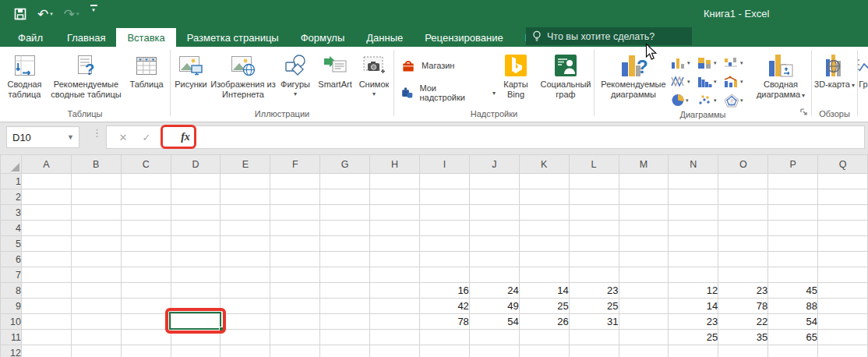 Image resolution: width=868 pixels, height=357 pixels. Describe the element at coordinates (594, 213) in the screenshot. I see `cell-L3` at that location.